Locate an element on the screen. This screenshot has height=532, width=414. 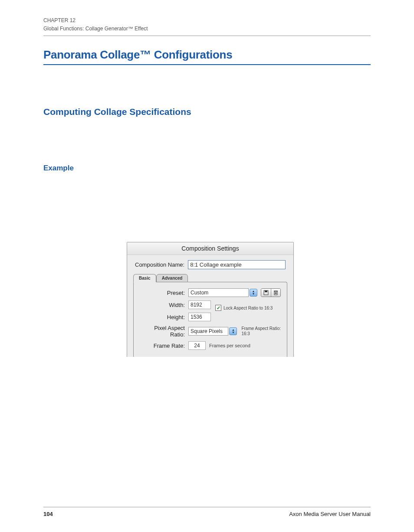
basic-panel: Preset: Custom ▲▼ is located at coordinates (210, 319).